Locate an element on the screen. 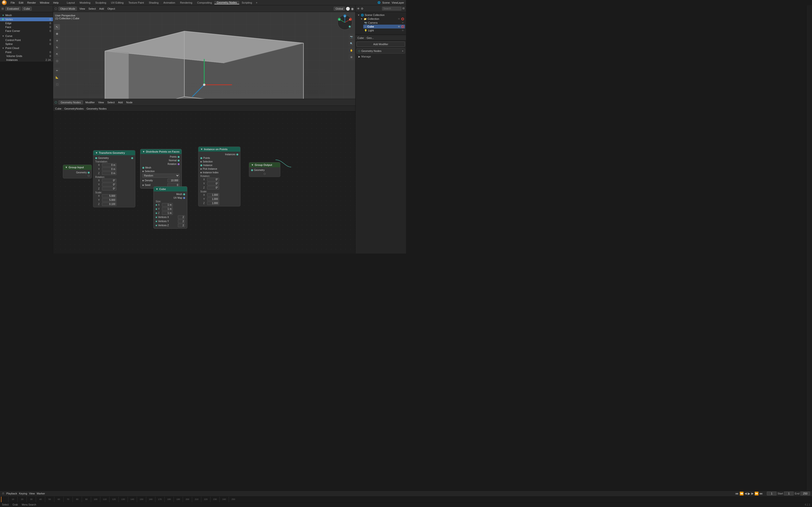  sy-input is located at coordinates (109, 200).